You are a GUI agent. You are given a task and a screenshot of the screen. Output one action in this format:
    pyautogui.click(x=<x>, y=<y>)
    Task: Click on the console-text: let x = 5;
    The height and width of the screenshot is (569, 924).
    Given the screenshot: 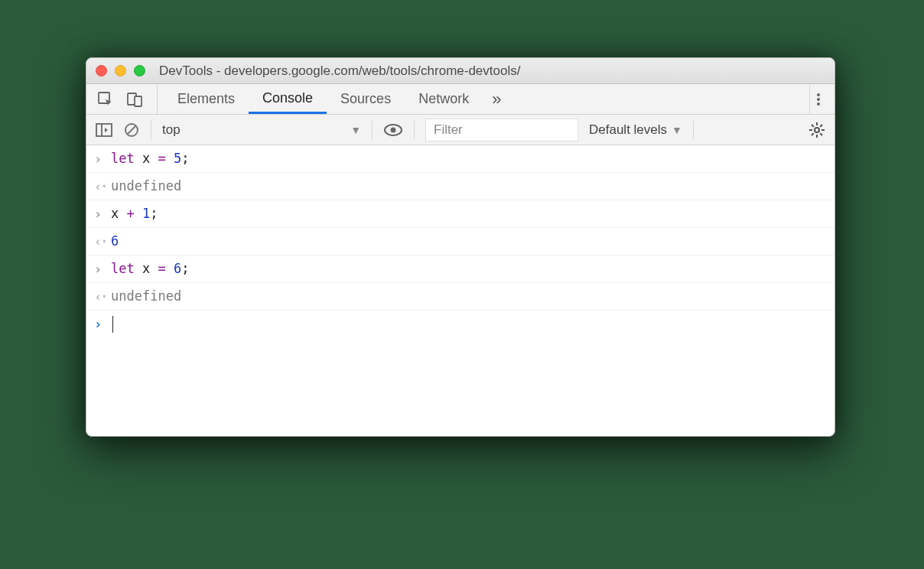 What is the action you would take?
    pyautogui.click(x=150, y=158)
    